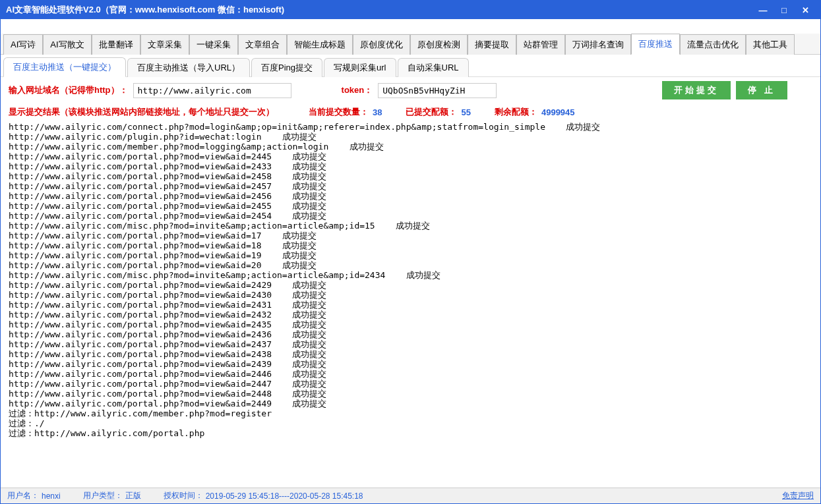 The height and width of the screenshot is (504, 821). Describe the element at coordinates (380, 10) in the screenshot. I see `window-title: AI文章智能处理软件V2.0（官网：www.henxisoft.com 微信：h…` at that location.